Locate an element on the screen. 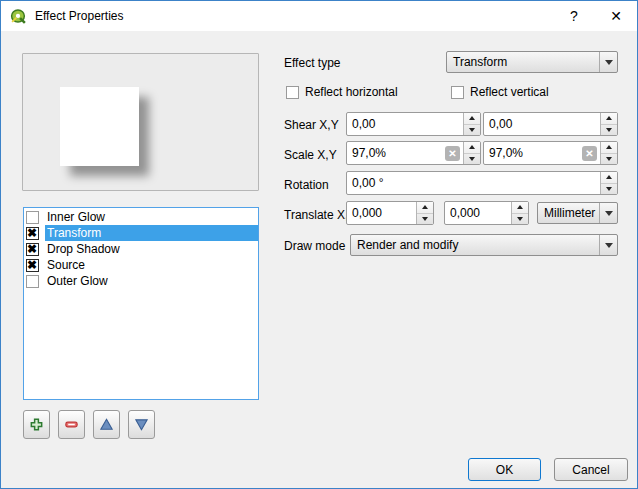 This screenshot has width=638, height=489. translate-y-spinbox: 0,000 is located at coordinates (486, 213).